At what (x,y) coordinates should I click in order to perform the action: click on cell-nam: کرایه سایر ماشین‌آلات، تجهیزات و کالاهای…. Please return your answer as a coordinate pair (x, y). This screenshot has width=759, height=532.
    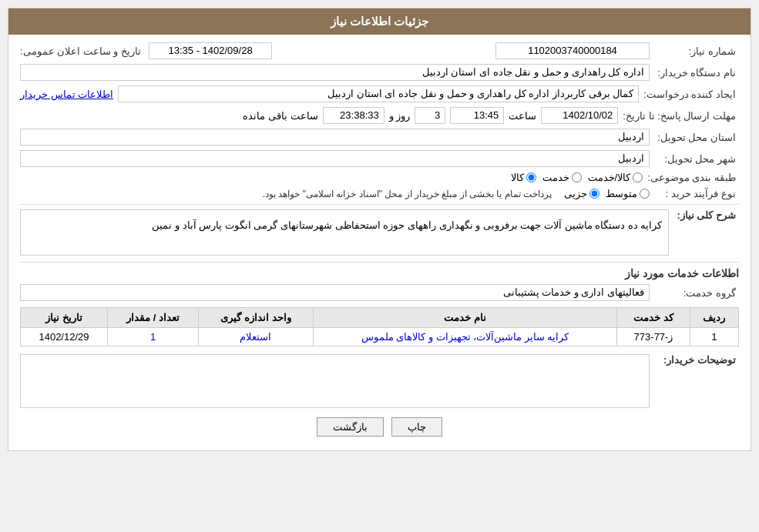
    Looking at the image, I should click on (465, 337).